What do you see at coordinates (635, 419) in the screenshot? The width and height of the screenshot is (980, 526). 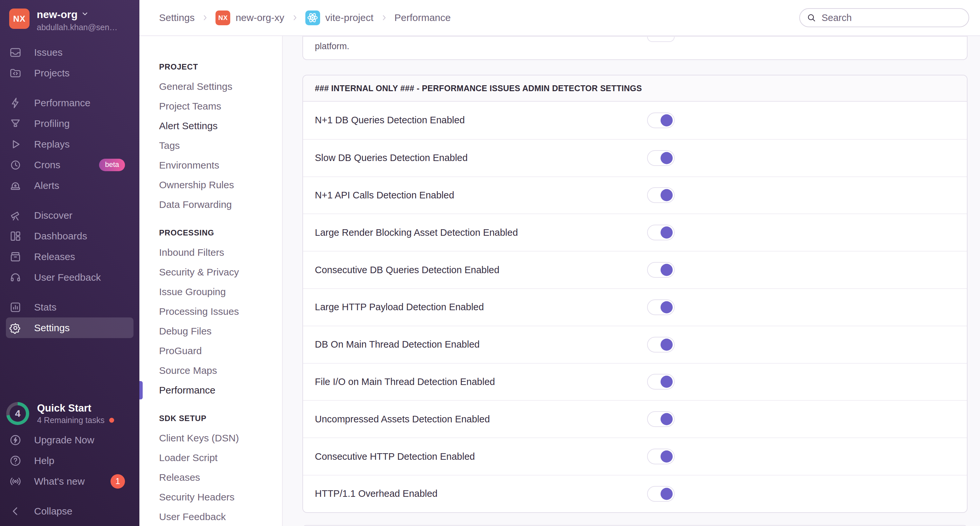 I see `detector-row-uncompressed-assets: Uncompressed Assets Detection Enabled` at bounding box center [635, 419].